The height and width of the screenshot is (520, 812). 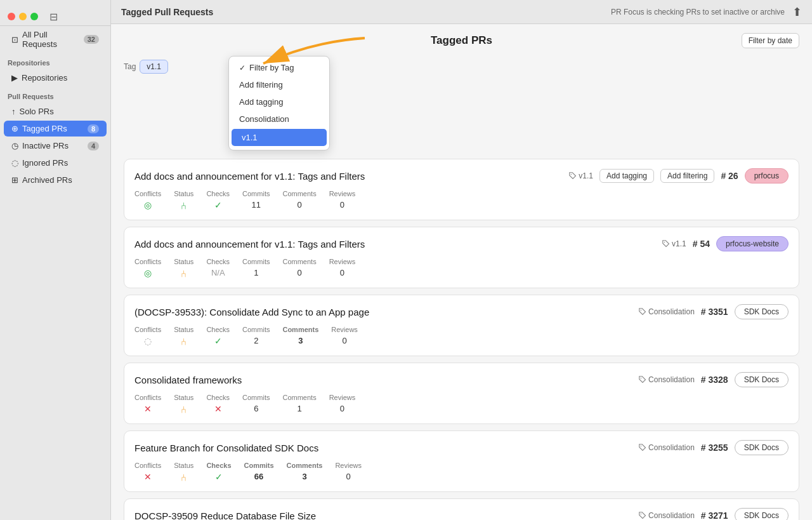 What do you see at coordinates (148, 205) in the screenshot?
I see `conflicts-icon-0: ◎` at bounding box center [148, 205].